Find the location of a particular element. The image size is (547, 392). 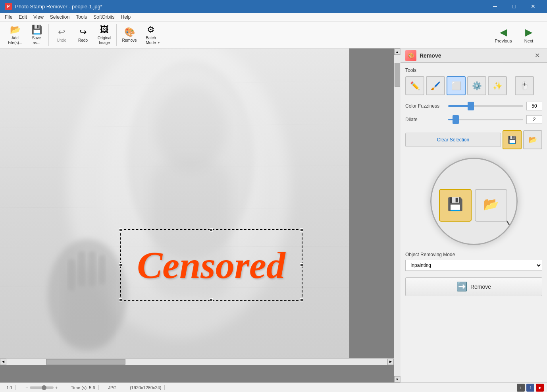

tool-rect-select-button: ⬜ is located at coordinates (456, 86).